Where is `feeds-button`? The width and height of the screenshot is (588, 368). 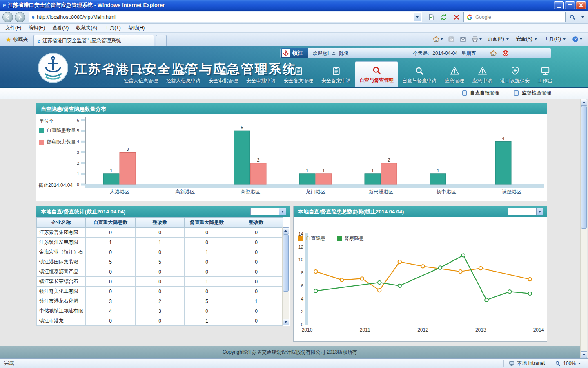 feeds-button is located at coordinates (451, 39).